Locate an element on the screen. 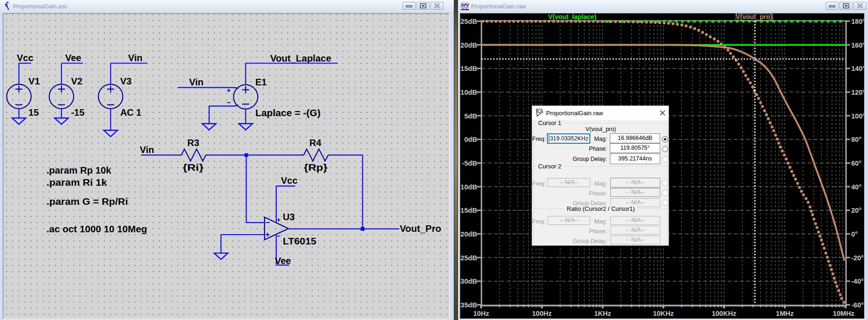  svg-text: 25dB is located at coordinates (469, 21).